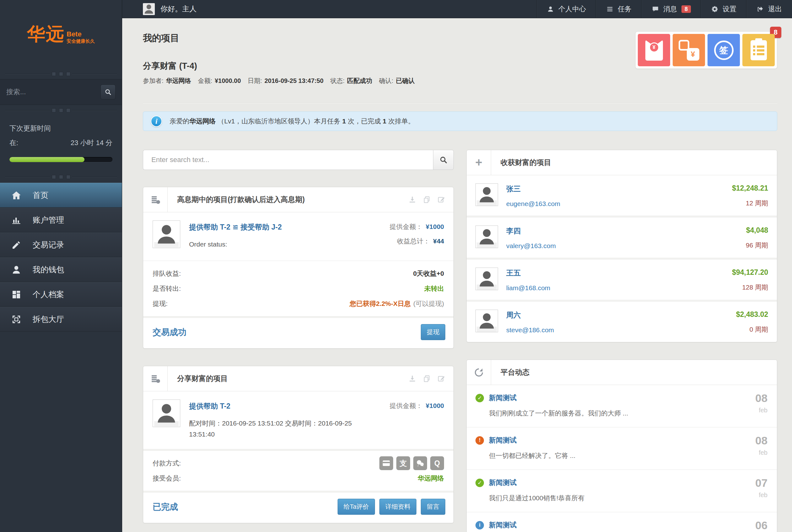 The image size is (792, 532). What do you see at coordinates (178, 9) in the screenshot?
I see `greeting-text: 你好。主人` at bounding box center [178, 9].